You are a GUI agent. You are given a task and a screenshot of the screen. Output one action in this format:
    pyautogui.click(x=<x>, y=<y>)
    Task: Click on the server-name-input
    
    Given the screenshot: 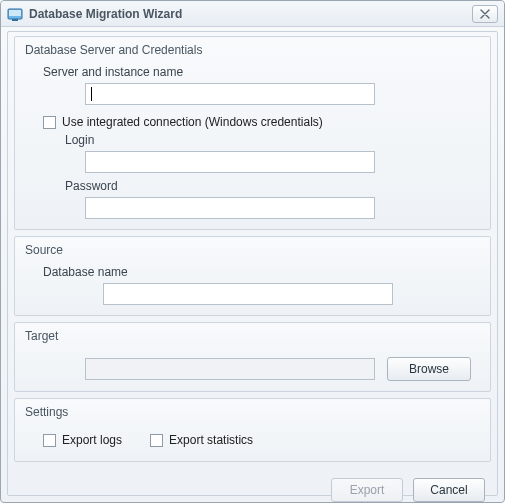 What is the action you would take?
    pyautogui.click(x=230, y=94)
    